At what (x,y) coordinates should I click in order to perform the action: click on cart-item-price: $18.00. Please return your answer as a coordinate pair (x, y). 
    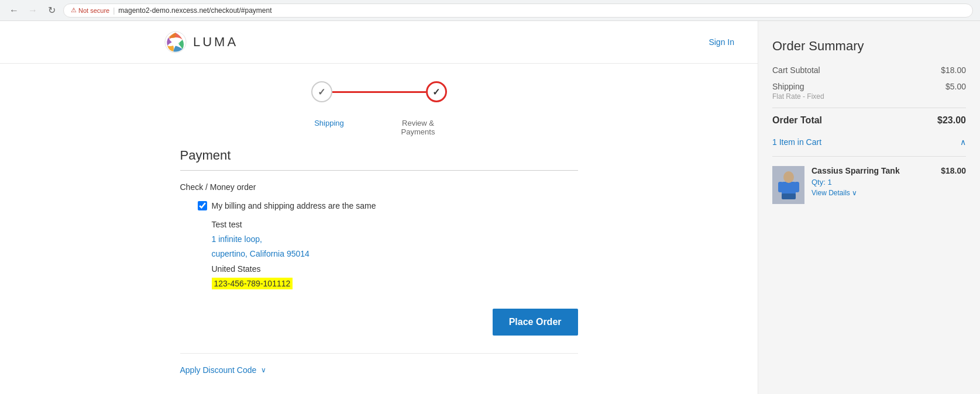
    Looking at the image, I should click on (954, 171).